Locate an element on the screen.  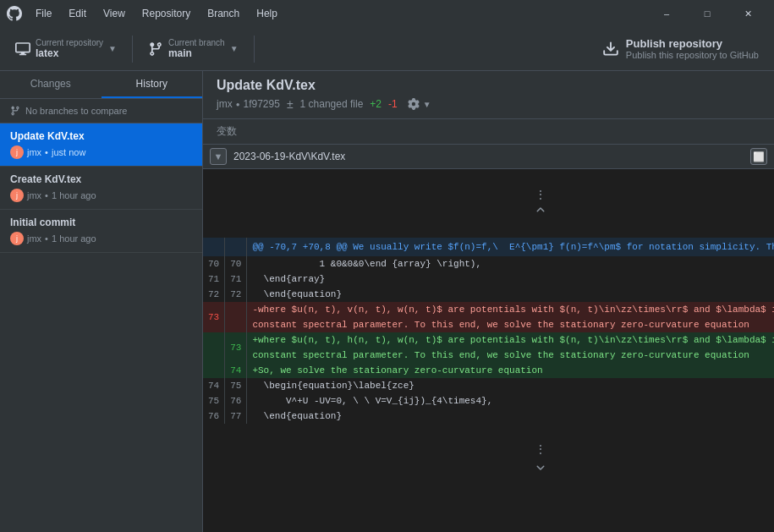
expand-up-icon: ⋮ is located at coordinates (541, 195).